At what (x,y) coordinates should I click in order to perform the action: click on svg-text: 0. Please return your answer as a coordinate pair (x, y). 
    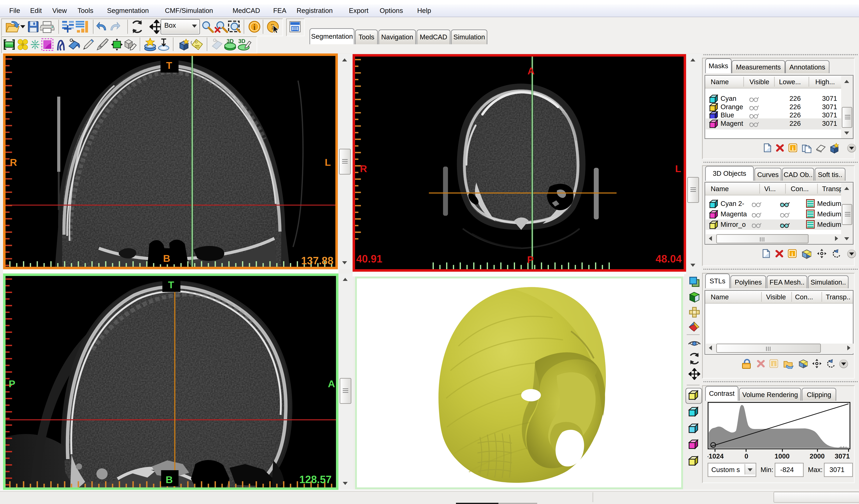
    Looking at the image, I should click on (747, 456).